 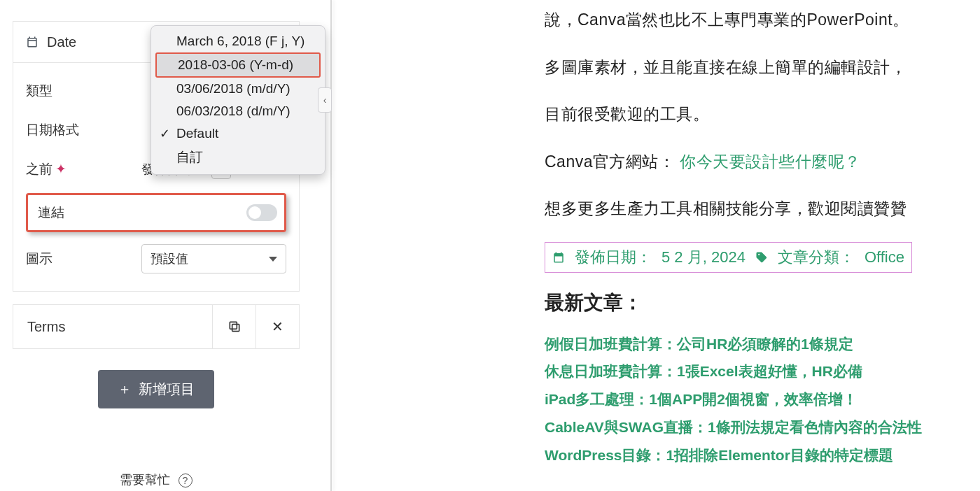 What do you see at coordinates (142, 213) in the screenshot?
I see `link-label: 連結` at bounding box center [142, 213].